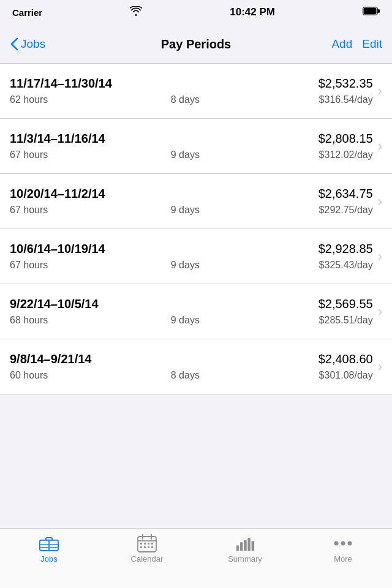 This screenshot has height=588, width=392. What do you see at coordinates (245, 559) in the screenshot?
I see `tab-summary-label: Summary` at bounding box center [245, 559].